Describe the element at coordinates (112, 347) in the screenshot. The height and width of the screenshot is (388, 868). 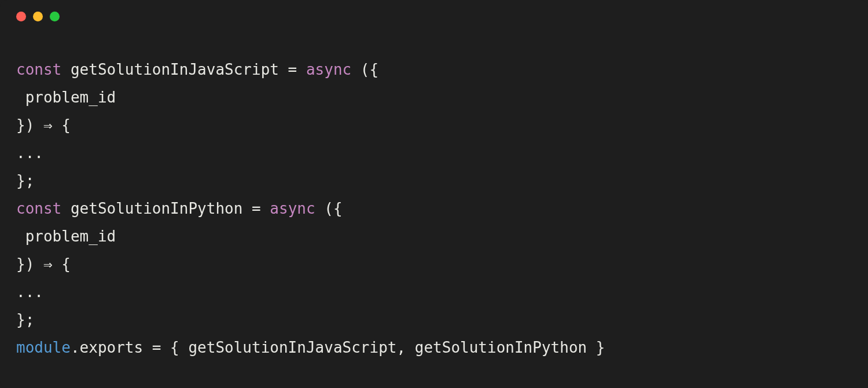
I see `exports-prop: exports` at that location.